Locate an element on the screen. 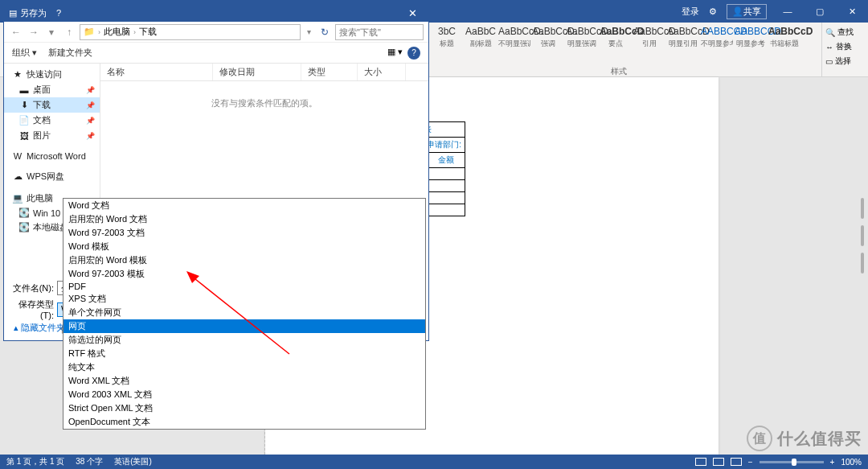 The image size is (868, 469). savetype-option: 单个文件网页 is located at coordinates (244, 312).